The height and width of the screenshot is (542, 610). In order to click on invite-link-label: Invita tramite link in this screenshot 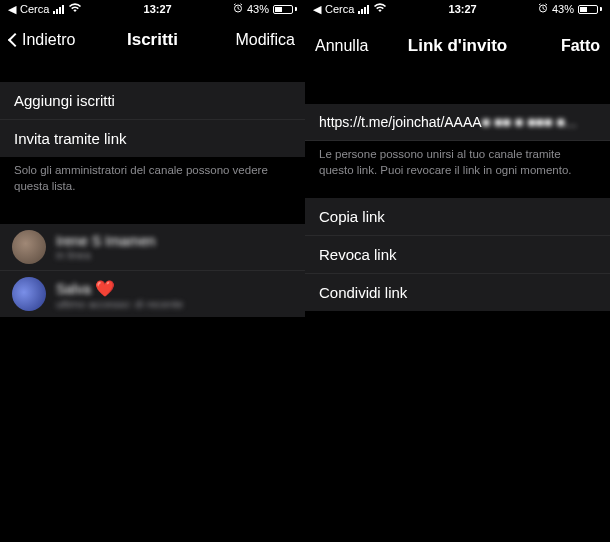, I will do `click(70, 138)`.